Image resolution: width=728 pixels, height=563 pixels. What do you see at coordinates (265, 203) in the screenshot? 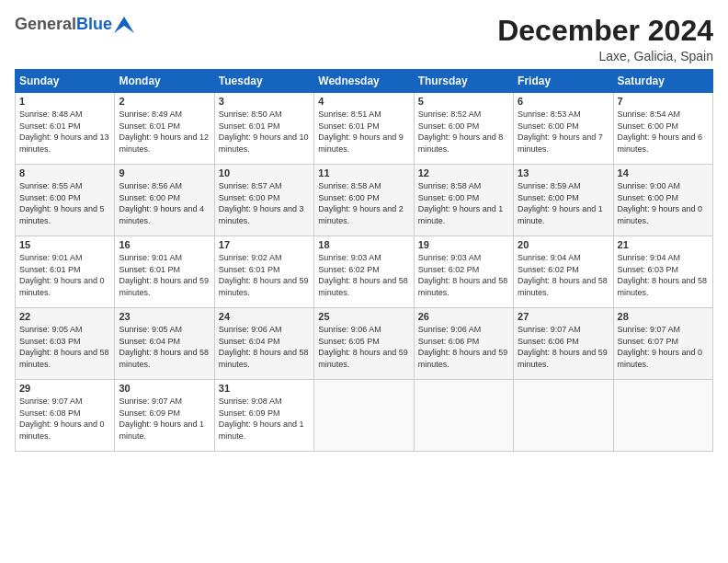
I see `day-info: Sunrise: 8:57 AMSunset: 6:00 PMDaylight:…` at bounding box center [265, 203].